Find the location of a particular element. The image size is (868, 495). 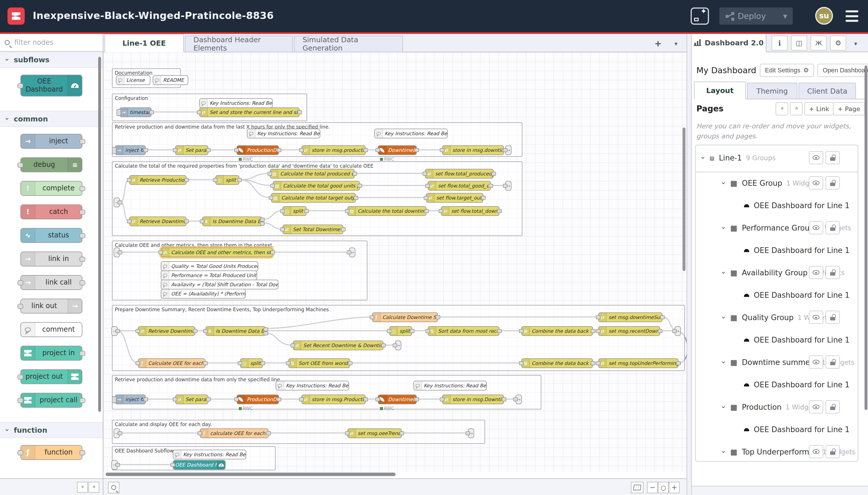

collapse-all-button: « is located at coordinates (82, 487).